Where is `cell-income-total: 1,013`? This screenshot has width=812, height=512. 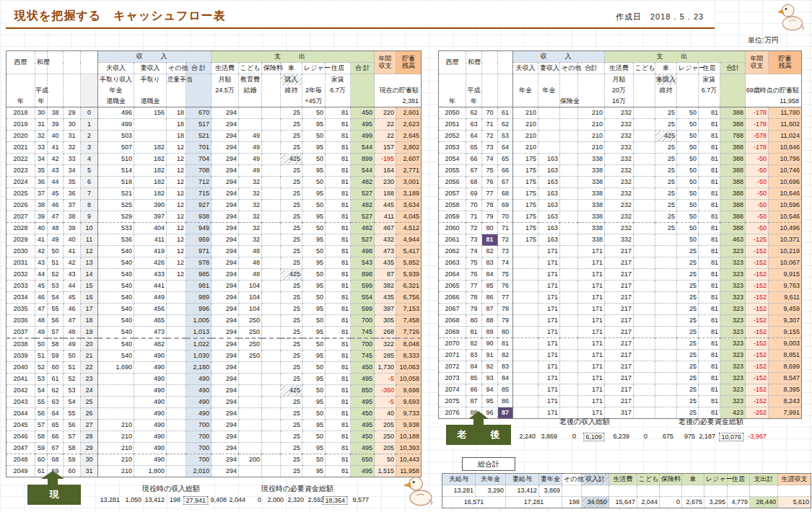 cell-income-total: 1,013 is located at coordinates (199, 333).